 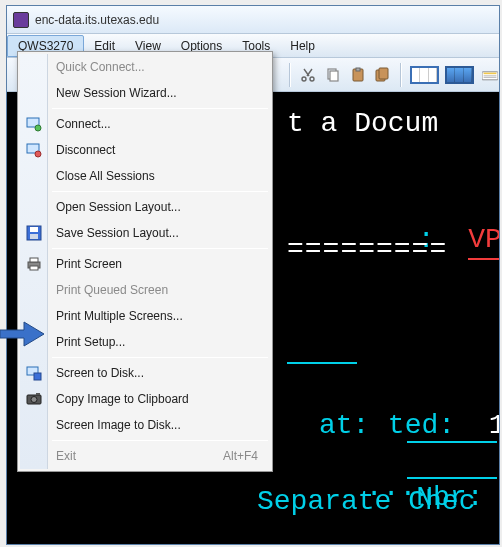 What do you see at coordinates (122, 399) in the screenshot?
I see `menu-item-label: Copy Image to Clipboard` at bounding box center [122, 399].